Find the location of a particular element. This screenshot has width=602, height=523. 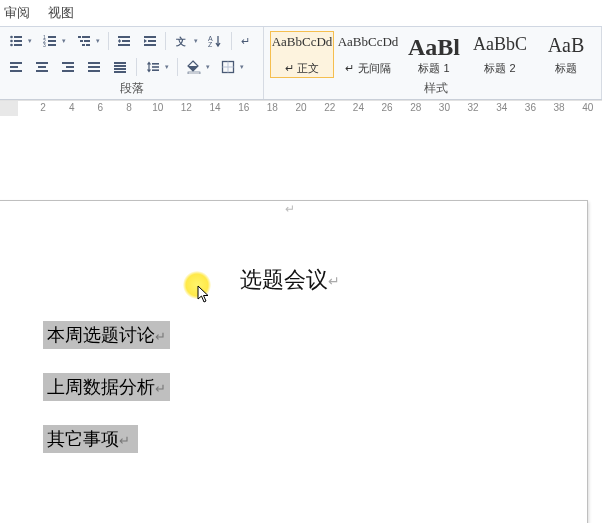

align-left-button is located at coordinates (16, 67).